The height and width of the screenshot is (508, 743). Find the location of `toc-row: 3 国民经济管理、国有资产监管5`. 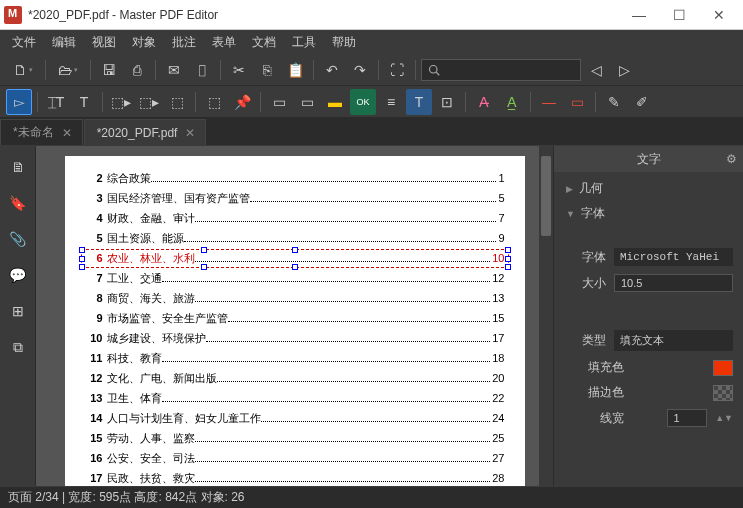

toc-row: 3 国民经济管理、国有资产监管5 is located at coordinates (295, 198).